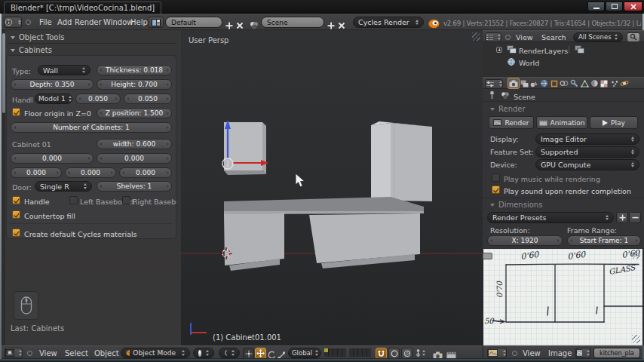 This screenshot has height=362, width=644. Describe the element at coordinates (90, 173) in the screenshot. I see `offset-slider-4: 0.000` at that location.